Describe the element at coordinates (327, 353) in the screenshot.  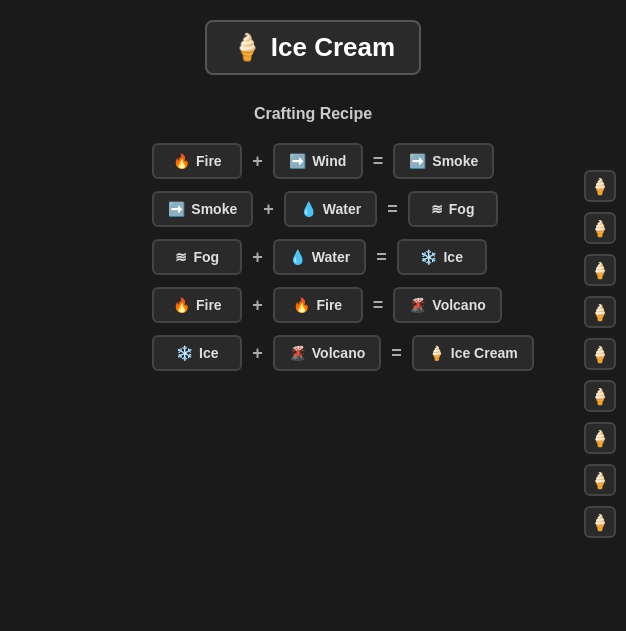
I see `ingredient2-badge: 🌋 Volcano` at that location.